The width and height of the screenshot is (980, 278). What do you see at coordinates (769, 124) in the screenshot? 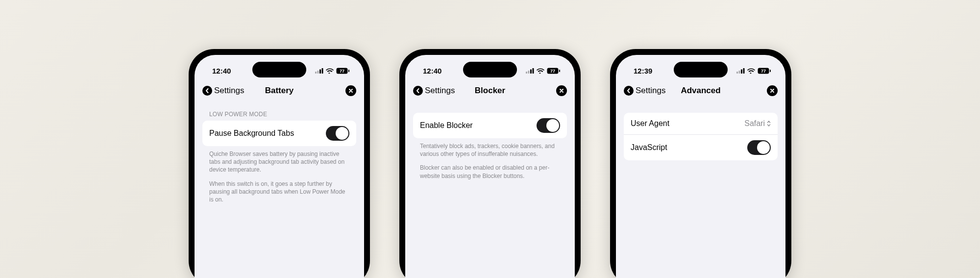
I see `updown-chevron-icon` at bounding box center [769, 124].